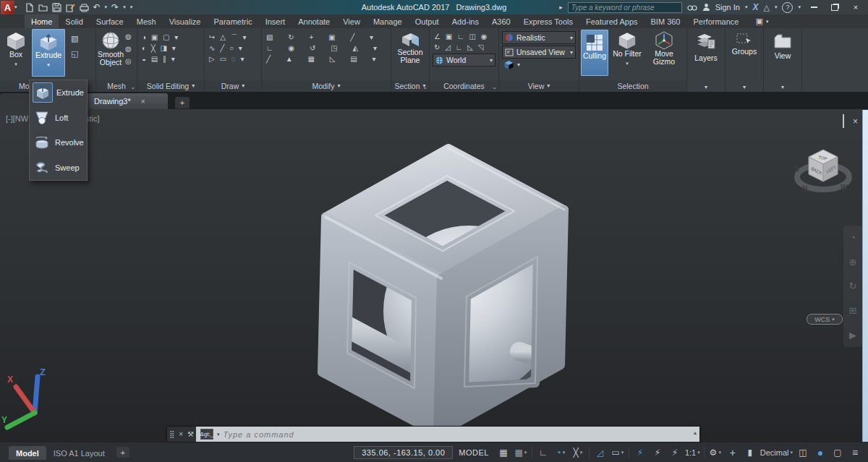  I want to click on layout-tab: ISO A1 Layout, so click(80, 453).